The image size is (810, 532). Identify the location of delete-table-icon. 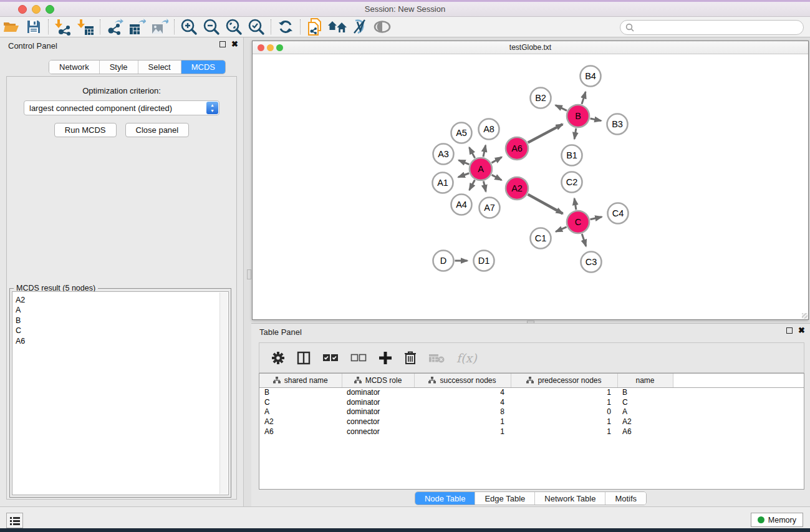
(436, 358).